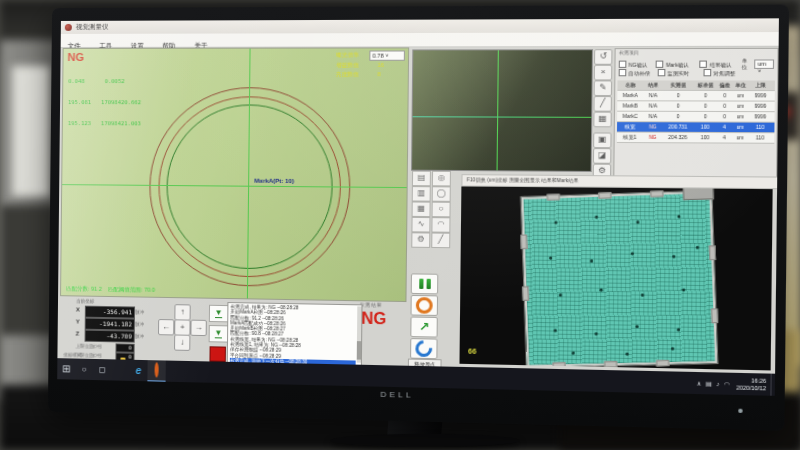  Describe the element at coordinates (422, 179) in the screenshot. I see `grid-tool-button: ▤` at that location.